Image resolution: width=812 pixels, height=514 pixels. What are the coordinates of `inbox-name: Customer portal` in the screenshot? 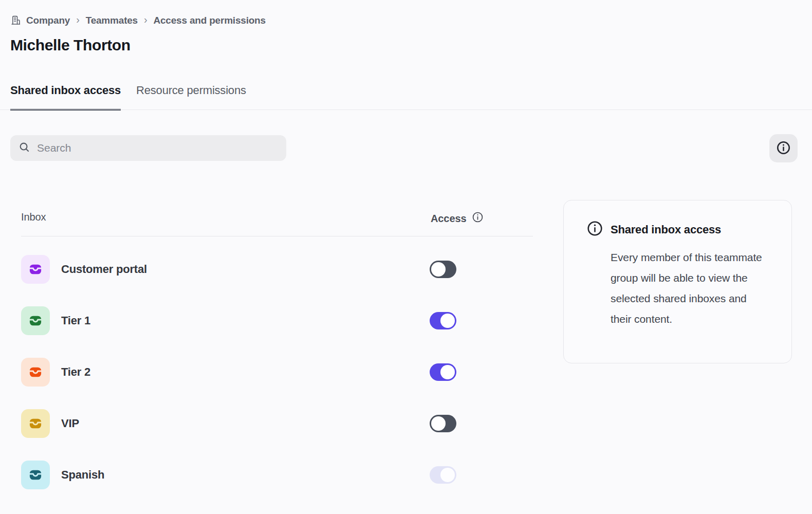 It's located at (104, 269).